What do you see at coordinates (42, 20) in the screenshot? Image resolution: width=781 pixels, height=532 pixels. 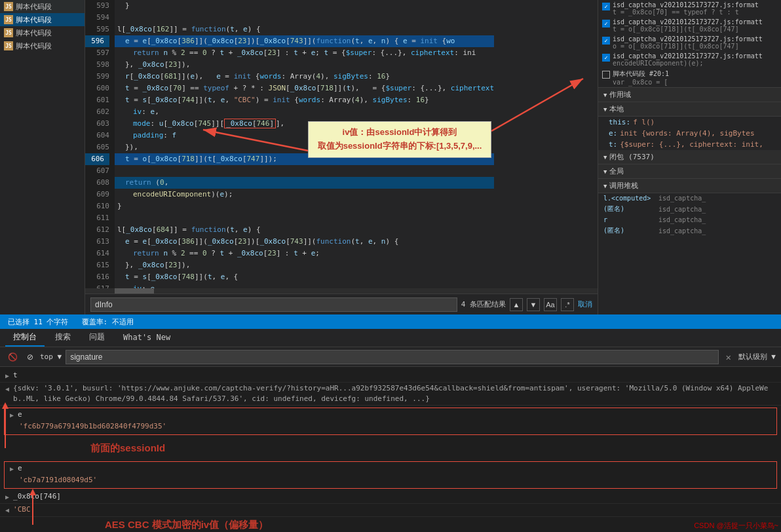 I see `sidebar-item-script-active: JS 脚本代码段` at bounding box center [42, 20].